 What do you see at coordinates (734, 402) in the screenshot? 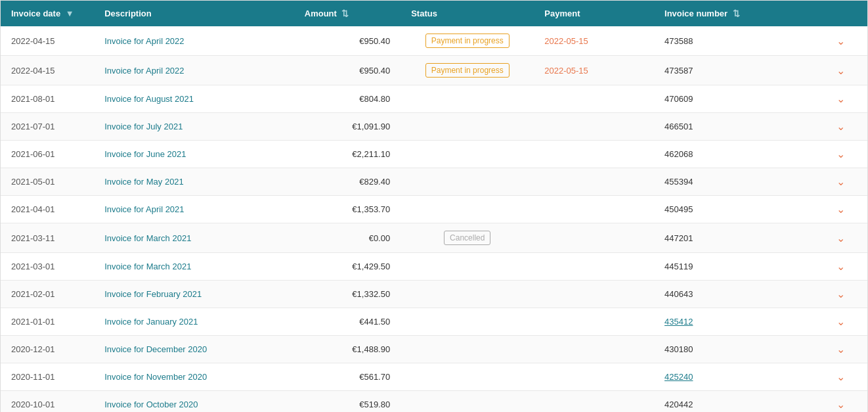
I see `cell-invoice-number: 420442` at bounding box center [734, 402].